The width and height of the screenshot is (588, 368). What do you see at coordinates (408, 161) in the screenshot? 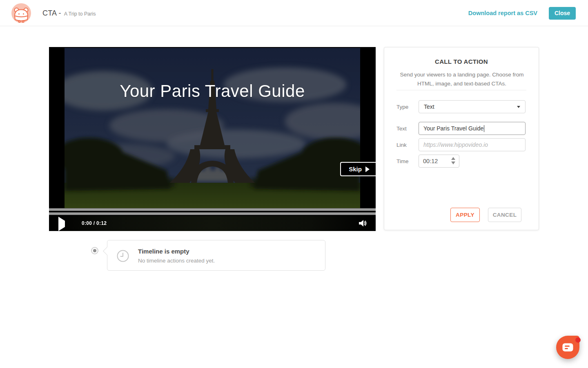
I see `time-label: Time` at bounding box center [408, 161].